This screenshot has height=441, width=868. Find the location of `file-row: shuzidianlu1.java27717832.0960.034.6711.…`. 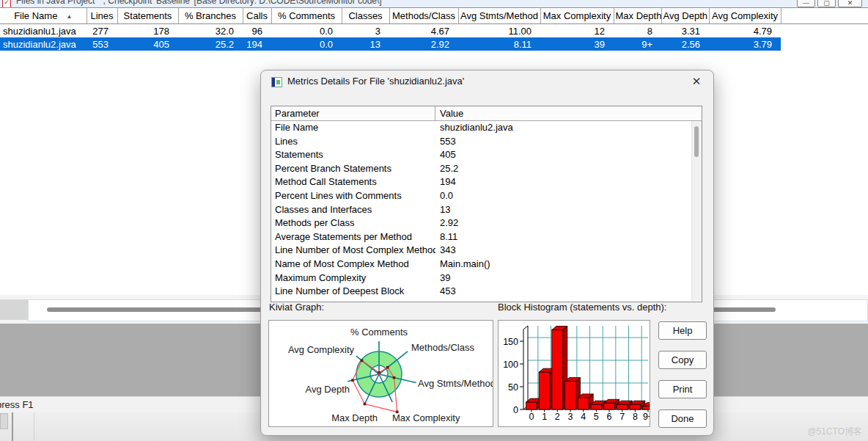

file-row: shuzidianlu1.java27717832.0960.034.6711.… is located at coordinates (434, 31).